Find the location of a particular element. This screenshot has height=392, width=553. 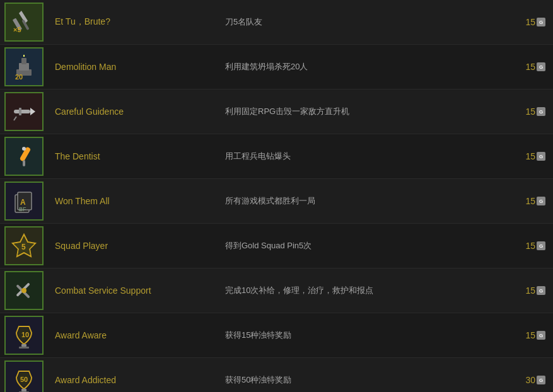

achievement-description: 获得50种浊特奖励 is located at coordinates (360, 380).